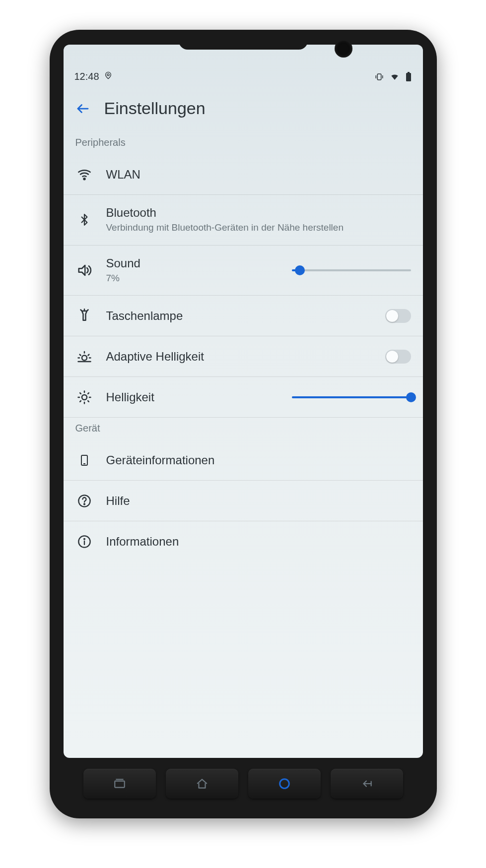 Image resolution: width=486 pixels, height=868 pixels. Describe the element at coordinates (84, 501) in the screenshot. I see `help-icon` at that location.